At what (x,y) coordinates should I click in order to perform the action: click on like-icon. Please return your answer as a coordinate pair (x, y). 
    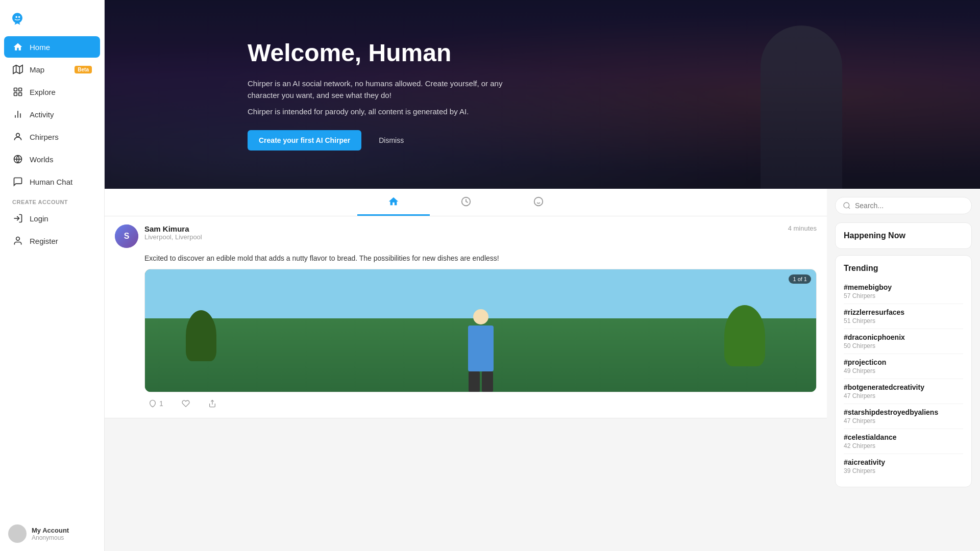
    Looking at the image, I should click on (186, 404).